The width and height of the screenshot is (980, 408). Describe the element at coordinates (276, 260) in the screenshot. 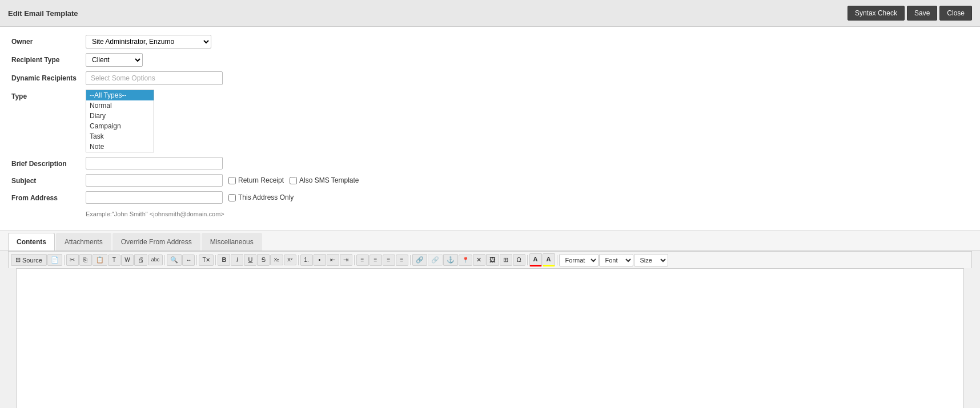

I see `subscript-button: X₂` at that location.